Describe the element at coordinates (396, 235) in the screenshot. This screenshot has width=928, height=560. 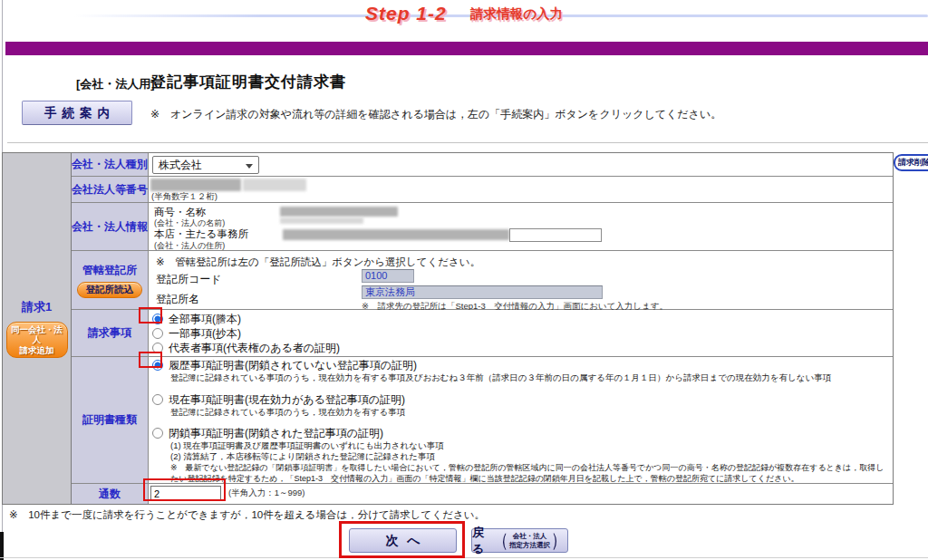
I see `redacted-address` at that location.